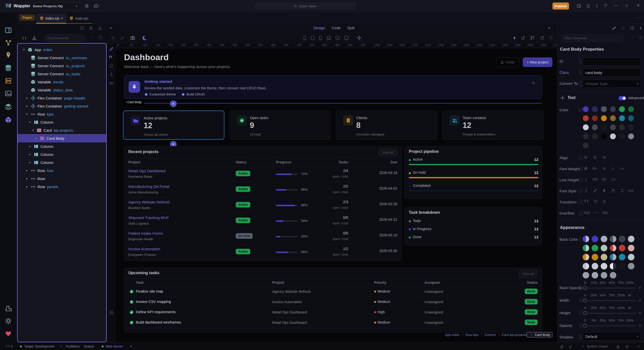 The image size is (644, 350). I want to click on window-minimize-button: —, so click(616, 5).